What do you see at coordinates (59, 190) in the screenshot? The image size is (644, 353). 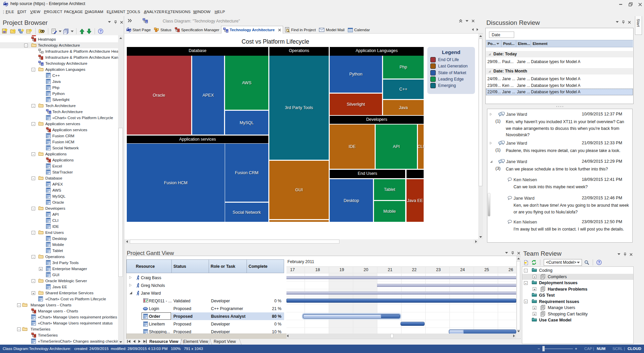 I see `tree-item-aws: AWS` at bounding box center [59, 190].